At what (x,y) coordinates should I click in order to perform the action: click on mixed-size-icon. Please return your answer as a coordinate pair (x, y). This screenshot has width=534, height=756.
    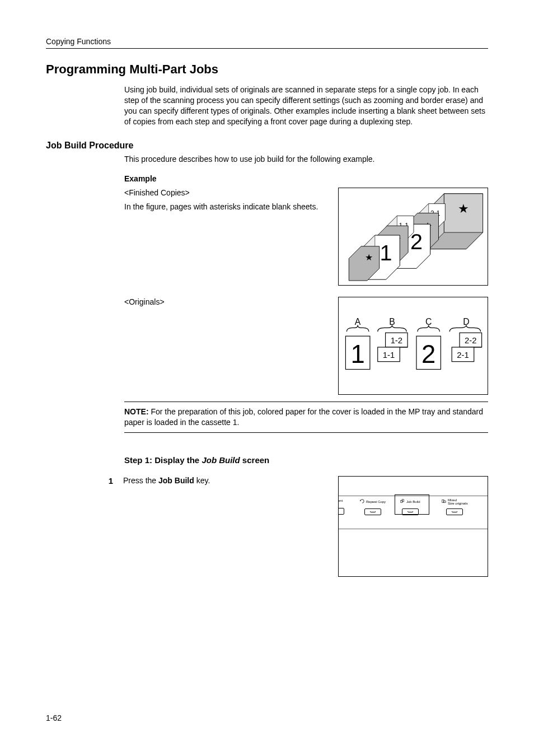
    Looking at the image, I should click on (444, 502).